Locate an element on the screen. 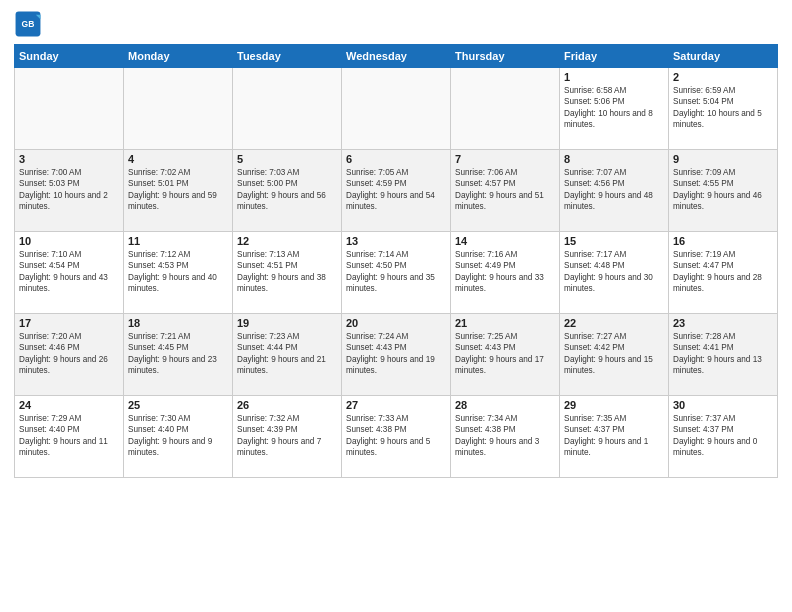 This screenshot has height=612, width=792. calendar-cell: 11Sunrise: 7:12 AM Sunset: 4:53 PM Dayli… is located at coordinates (178, 273).